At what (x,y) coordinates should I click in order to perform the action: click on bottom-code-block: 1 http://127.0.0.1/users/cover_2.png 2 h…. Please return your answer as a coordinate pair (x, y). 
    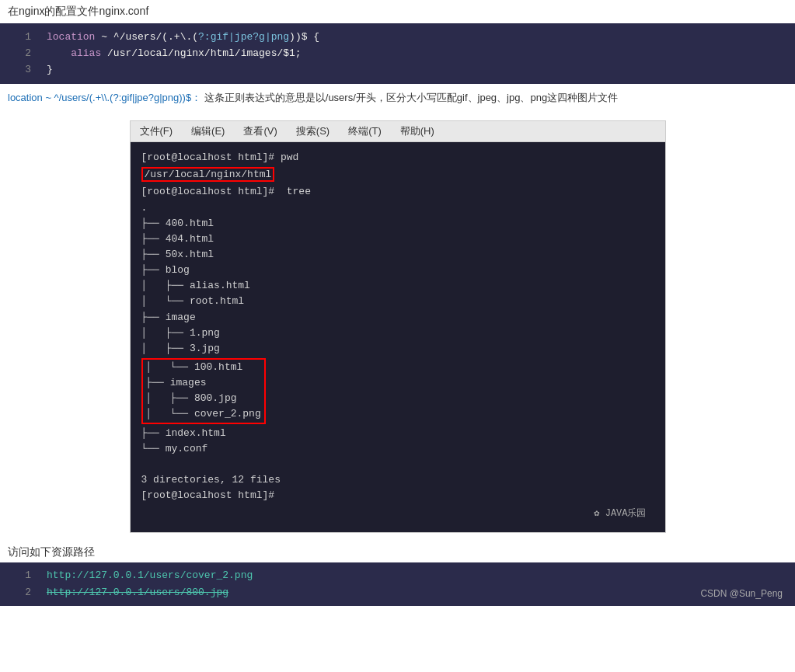
    Looking at the image, I should click on (398, 584).